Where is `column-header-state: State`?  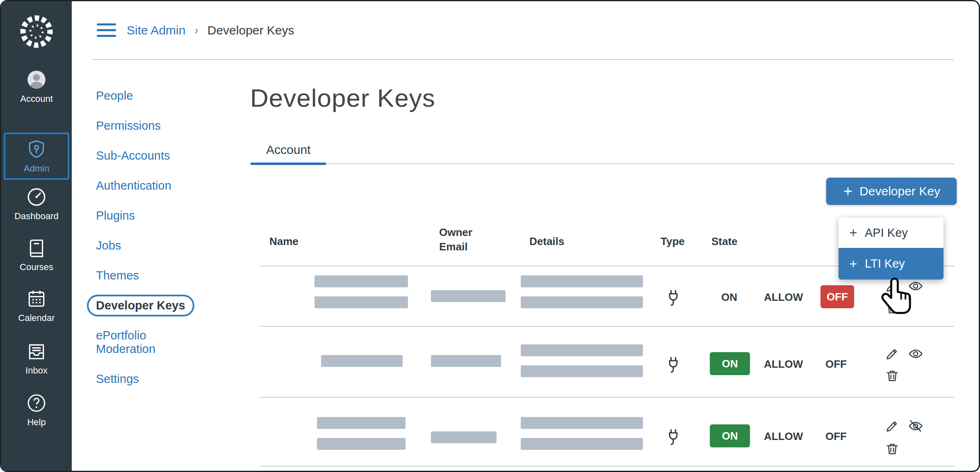 column-header-state: State is located at coordinates (725, 241).